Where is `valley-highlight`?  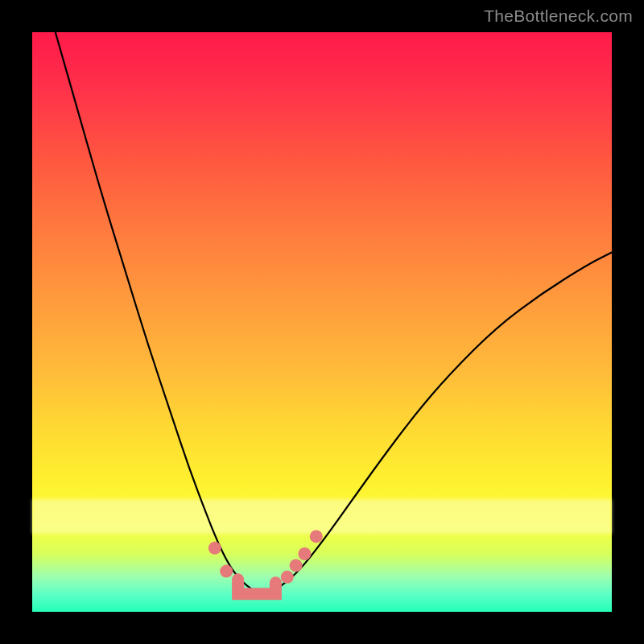 valley-highlight is located at coordinates (258, 587).